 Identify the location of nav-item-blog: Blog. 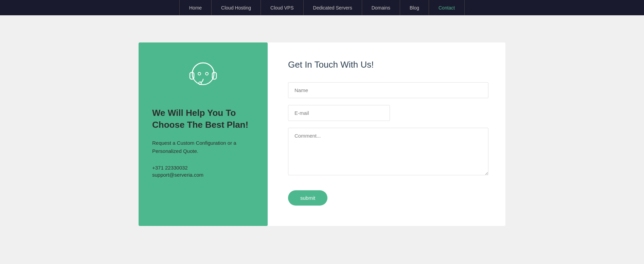
(414, 7).